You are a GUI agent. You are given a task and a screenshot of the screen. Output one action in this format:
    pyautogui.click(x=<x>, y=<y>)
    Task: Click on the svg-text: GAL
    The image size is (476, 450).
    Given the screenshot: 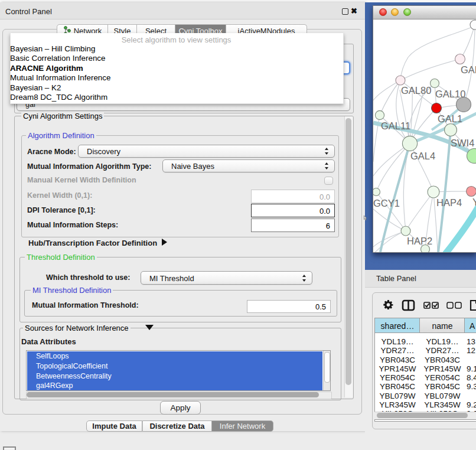 What is the action you would take?
    pyautogui.click(x=468, y=70)
    